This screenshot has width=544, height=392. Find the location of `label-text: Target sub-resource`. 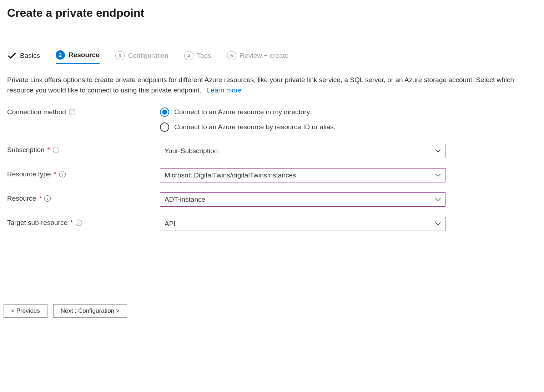

label-text: Target sub-resource is located at coordinates (37, 223).